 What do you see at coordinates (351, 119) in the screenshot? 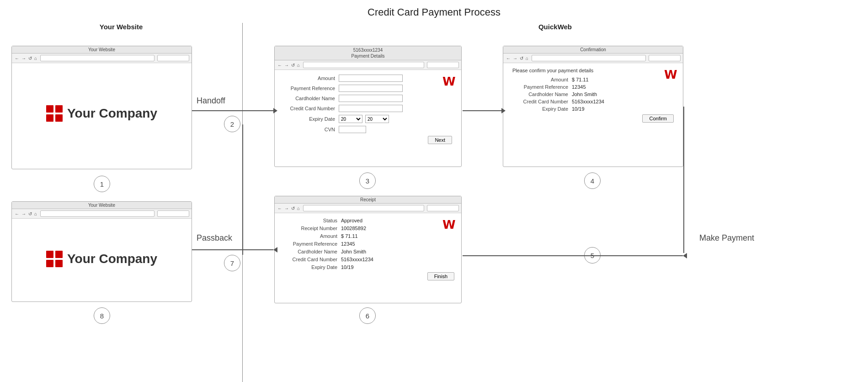
I see `expiry-month-select: 20` at bounding box center [351, 119].